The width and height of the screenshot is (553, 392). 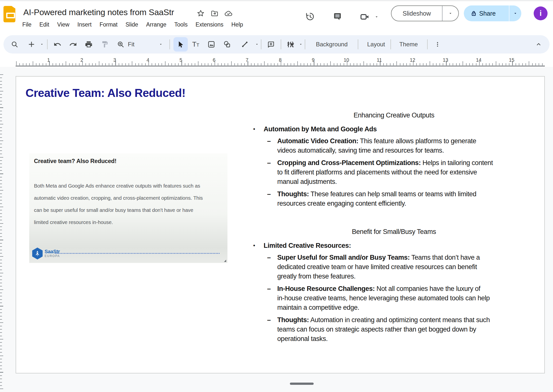 What do you see at coordinates (63, 25) in the screenshot?
I see `menu-view: View` at bounding box center [63, 25].